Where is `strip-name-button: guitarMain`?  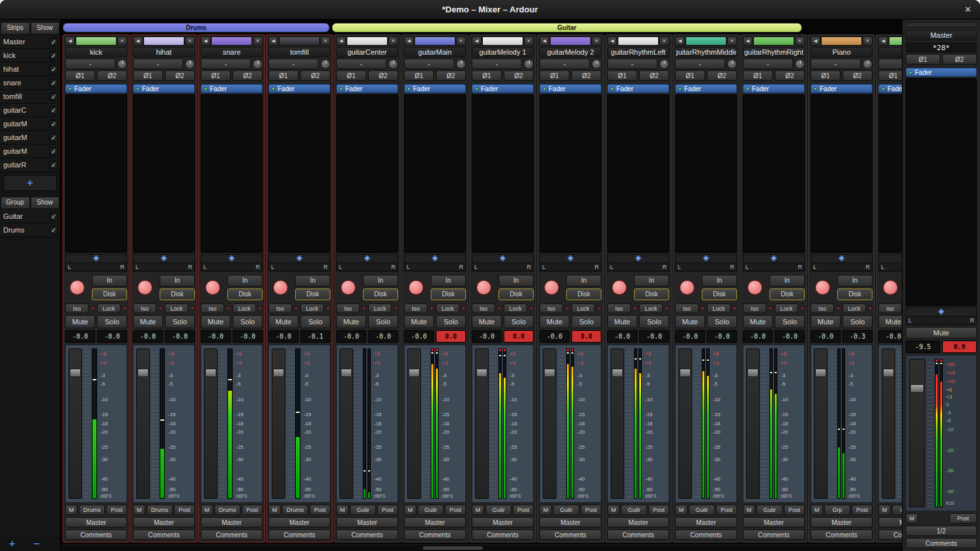 strip-name-button: guitarMain is located at coordinates (435, 52).